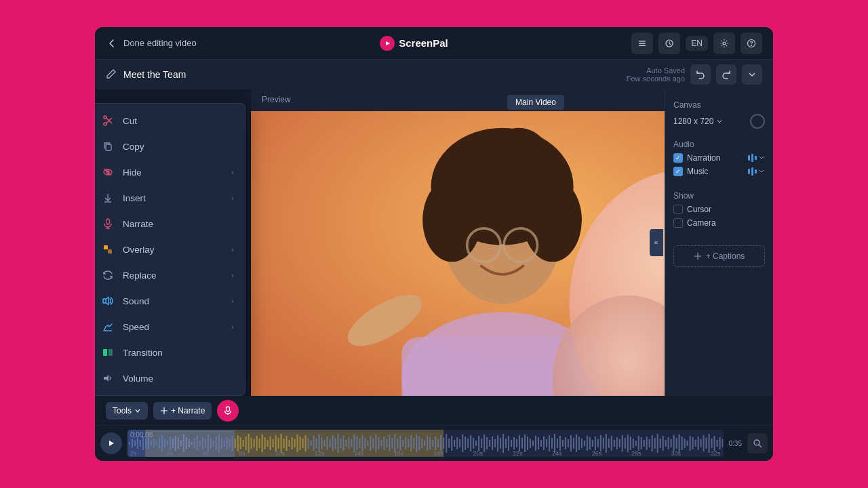 This screenshot has height=488, width=868. What do you see at coordinates (757, 121) in the screenshot?
I see `canvas-aspect-icon` at bounding box center [757, 121].